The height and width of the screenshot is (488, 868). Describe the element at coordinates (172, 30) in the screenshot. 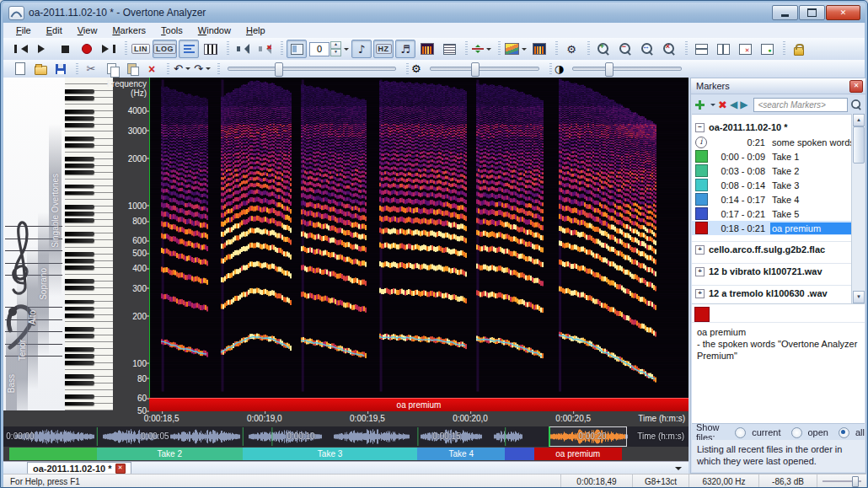

I see `menu-item-tools: Tools` at that location.